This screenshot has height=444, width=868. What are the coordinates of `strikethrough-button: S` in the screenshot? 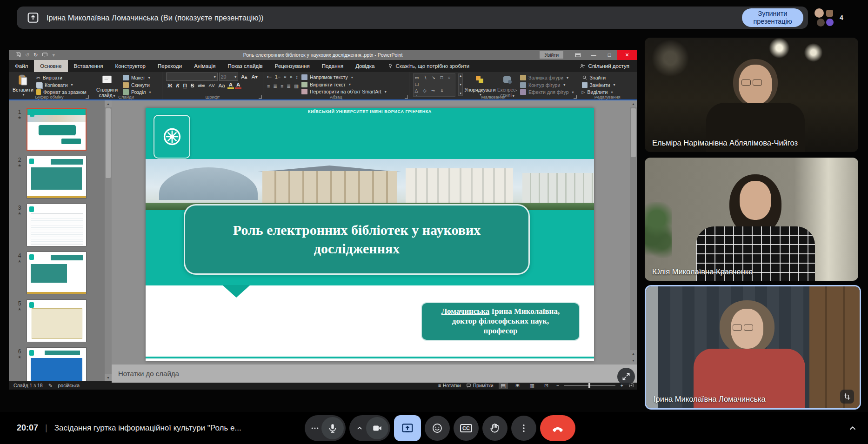 It's located at (193, 86).